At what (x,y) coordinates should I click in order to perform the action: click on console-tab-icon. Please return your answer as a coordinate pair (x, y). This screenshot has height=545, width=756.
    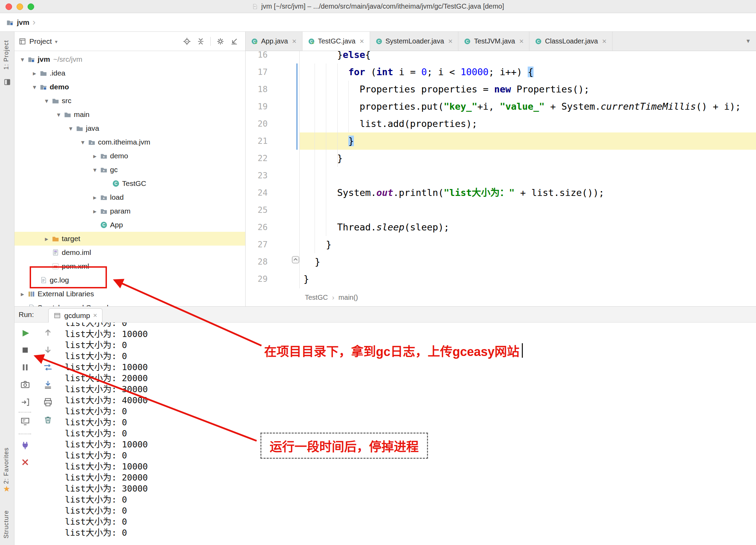
    Looking at the image, I should click on (57, 316).